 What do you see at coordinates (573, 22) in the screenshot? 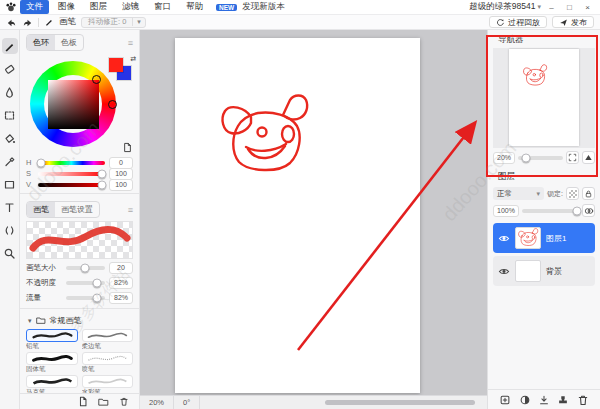
I see `publish-button: 发布` at bounding box center [573, 22].